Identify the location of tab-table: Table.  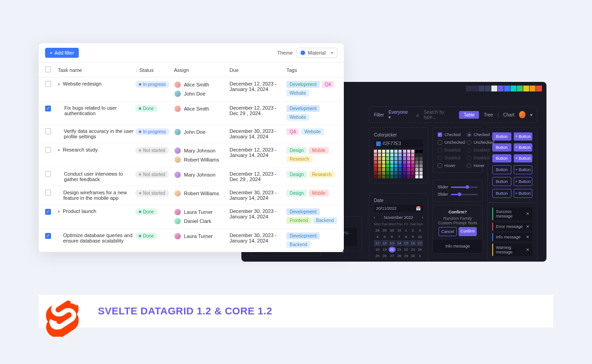
(469, 115).